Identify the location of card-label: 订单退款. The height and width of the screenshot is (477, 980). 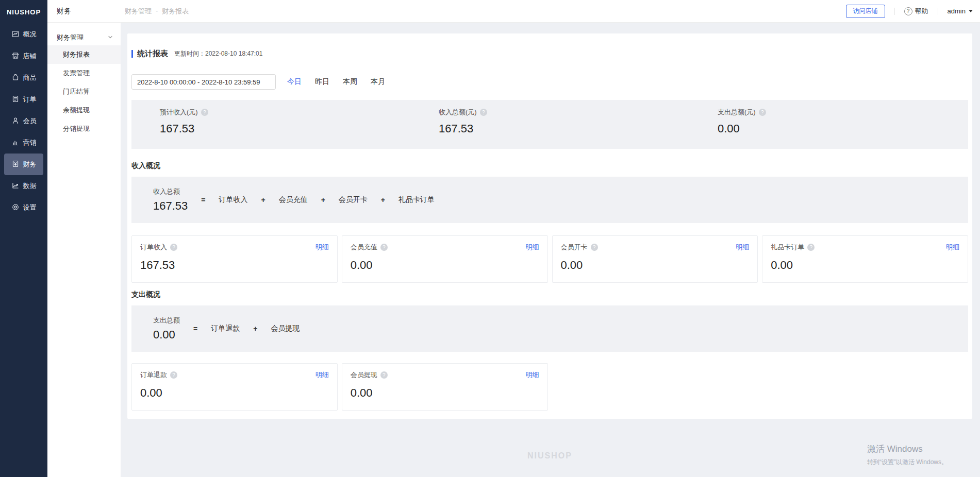
(154, 375).